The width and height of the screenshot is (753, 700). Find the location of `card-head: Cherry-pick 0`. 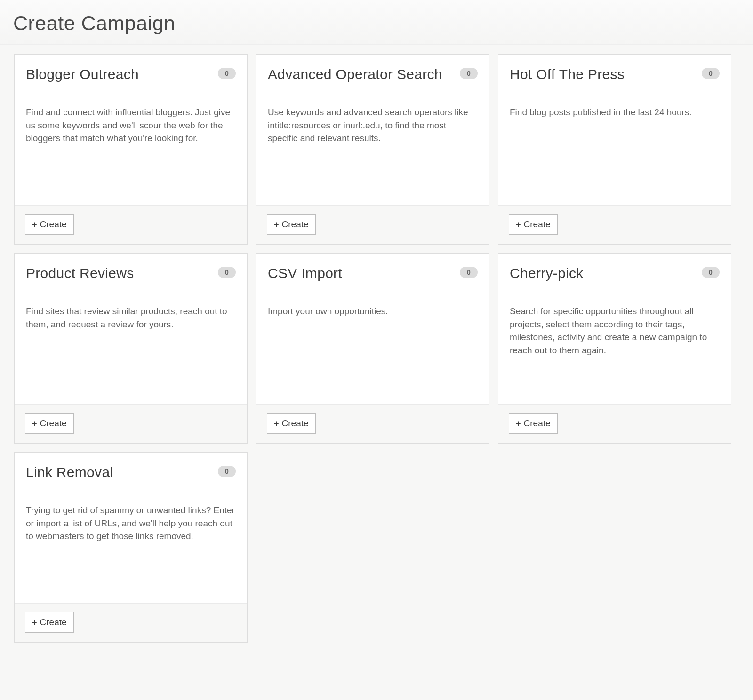

card-head: Cherry-pick 0 is located at coordinates (615, 279).